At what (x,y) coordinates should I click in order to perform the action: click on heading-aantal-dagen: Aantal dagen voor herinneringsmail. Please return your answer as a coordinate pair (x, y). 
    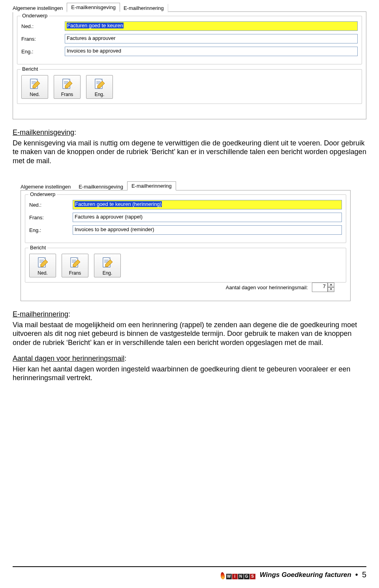
    Looking at the image, I should click on (69, 358).